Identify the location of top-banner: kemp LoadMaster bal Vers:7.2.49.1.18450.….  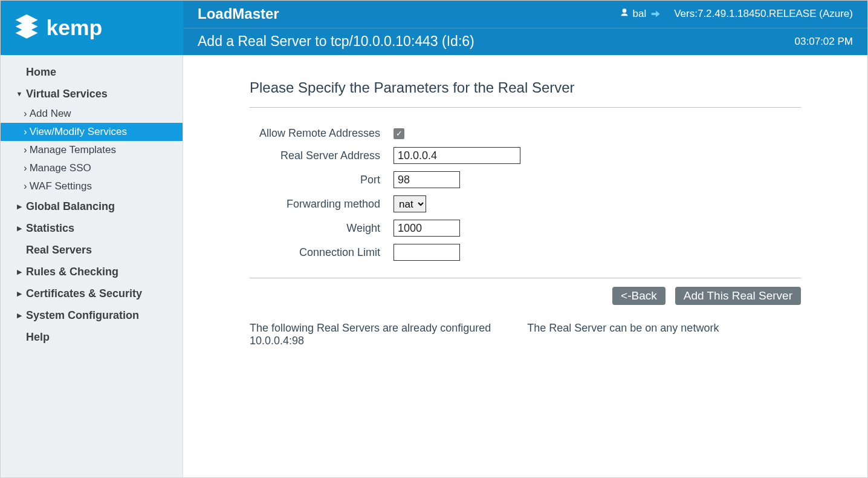
(434, 28).